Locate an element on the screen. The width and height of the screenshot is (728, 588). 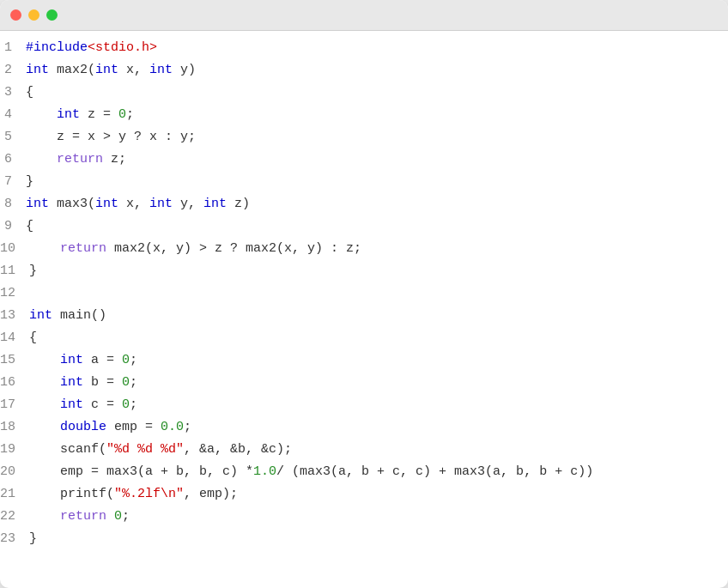
line-number: 23 is located at coordinates (15, 539).